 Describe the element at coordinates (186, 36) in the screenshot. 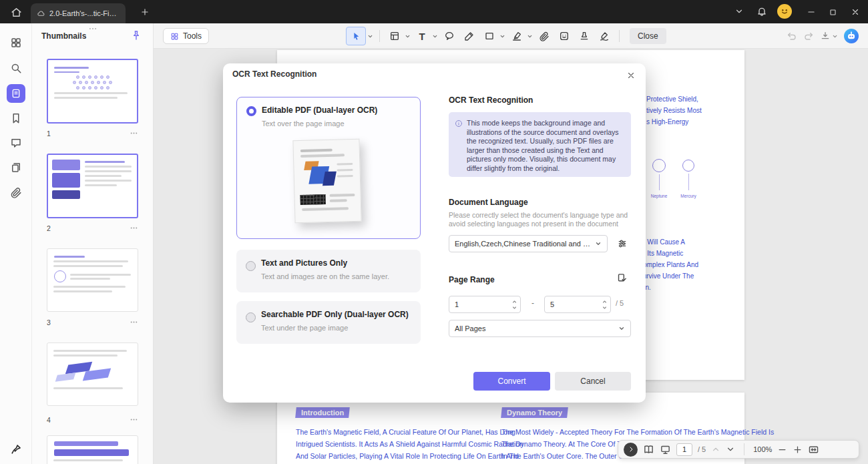

I see `tools-button: Tools` at that location.